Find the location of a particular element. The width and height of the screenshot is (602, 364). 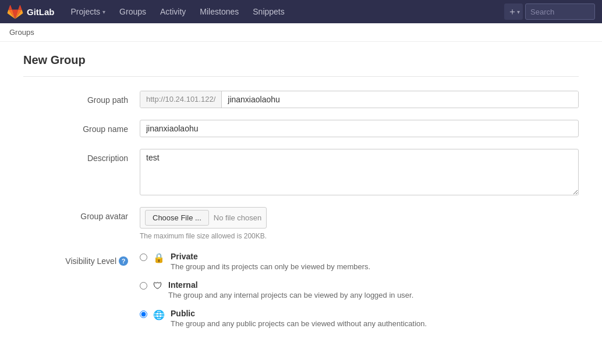

globe-icon: 🌐 is located at coordinates (159, 315).